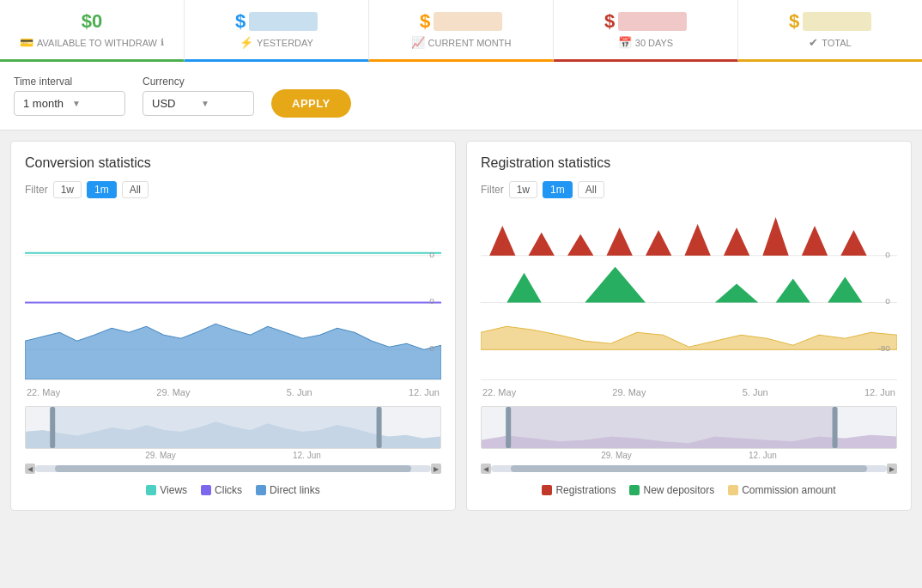  Describe the element at coordinates (781, 490) in the screenshot. I see `legend-commission: Commission amount` at that location.